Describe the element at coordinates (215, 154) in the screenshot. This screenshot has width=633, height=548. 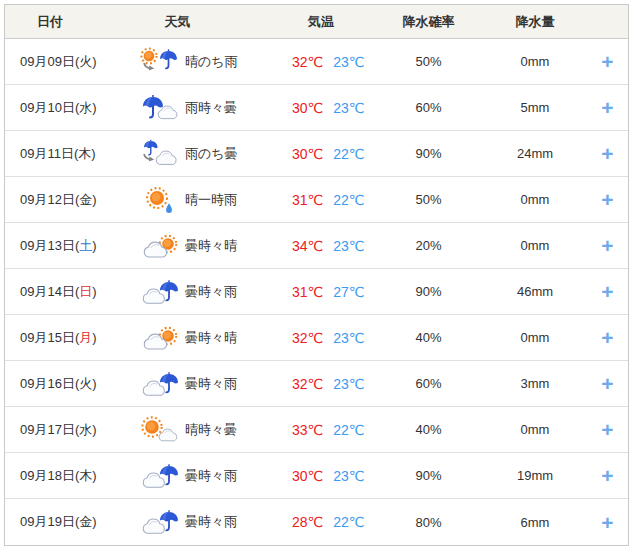
I see `weather-cell: 雨のち曇` at that location.